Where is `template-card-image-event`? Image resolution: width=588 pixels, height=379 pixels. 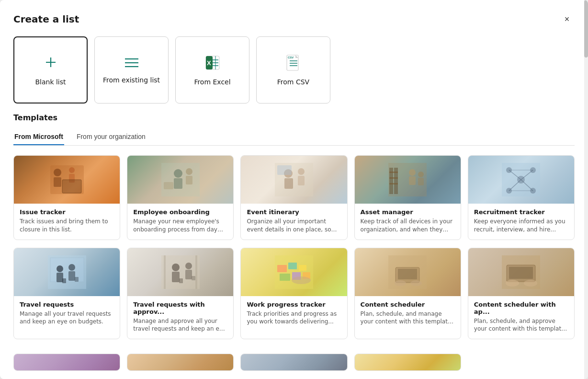
template-card-image-event is located at coordinates (294, 180).